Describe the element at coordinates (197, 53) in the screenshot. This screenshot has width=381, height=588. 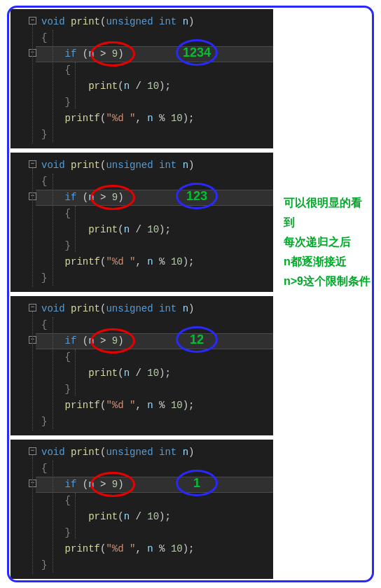
I see `current-n-value: 1234` at that location.